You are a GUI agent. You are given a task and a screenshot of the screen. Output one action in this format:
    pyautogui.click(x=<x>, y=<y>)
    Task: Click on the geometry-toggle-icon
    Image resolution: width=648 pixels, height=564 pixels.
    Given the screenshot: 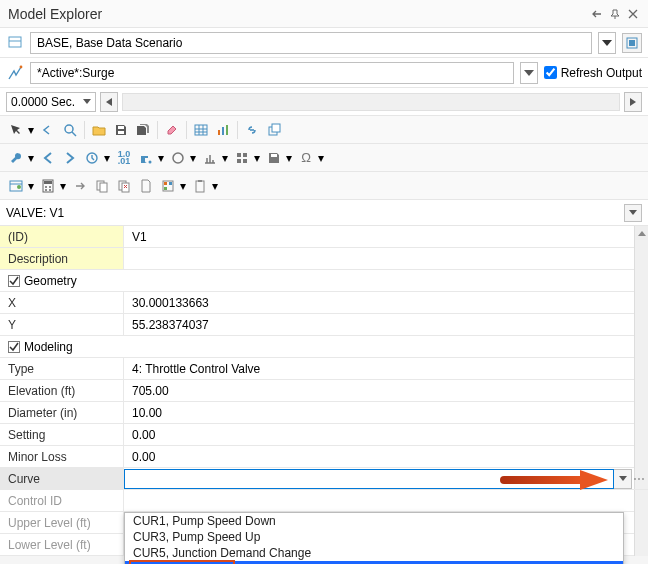 What is the action you would take?
    pyautogui.click(x=14, y=281)
    